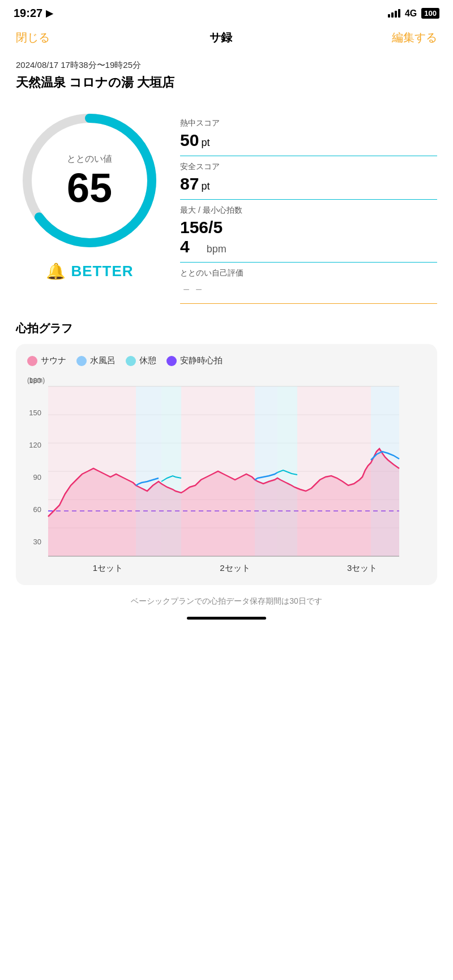  Describe the element at coordinates (82, 361) in the screenshot. I see `legend-dot-water` at that location.